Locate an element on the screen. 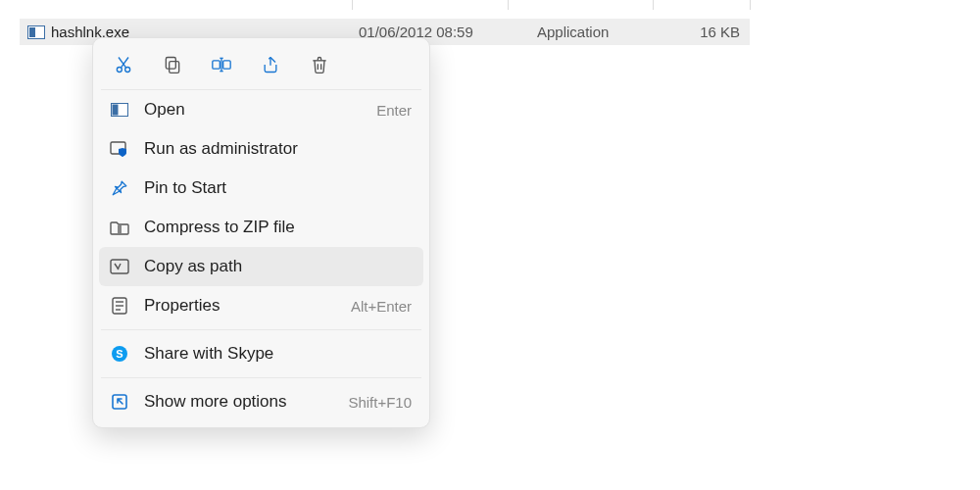 The width and height of the screenshot is (980, 490). menu-copy-path: Copy as path is located at coordinates (261, 267).